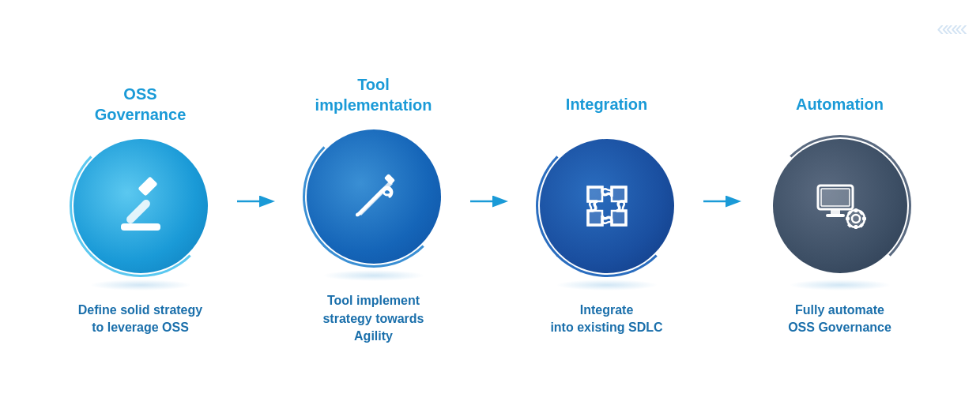 The width and height of the screenshot is (980, 420). What do you see at coordinates (141, 104) in the screenshot?
I see `step-title-governance: OSSGovernance` at bounding box center [141, 104].